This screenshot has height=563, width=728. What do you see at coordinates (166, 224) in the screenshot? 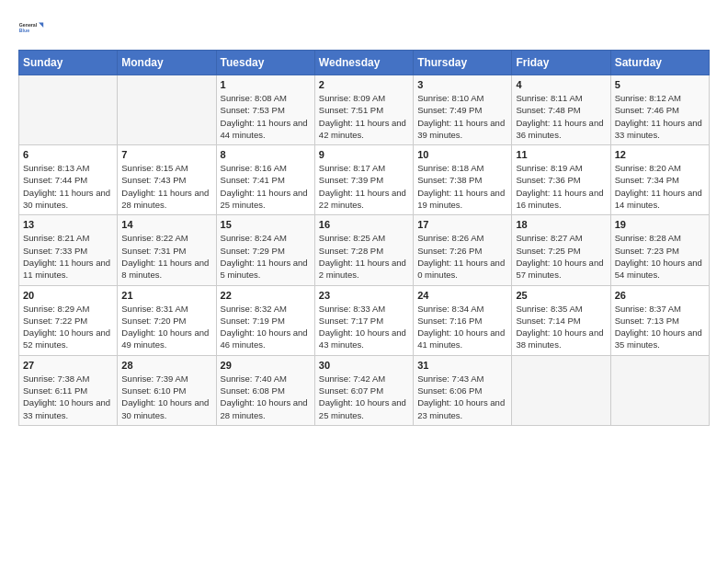
I see `day-number: 14` at bounding box center [166, 224].